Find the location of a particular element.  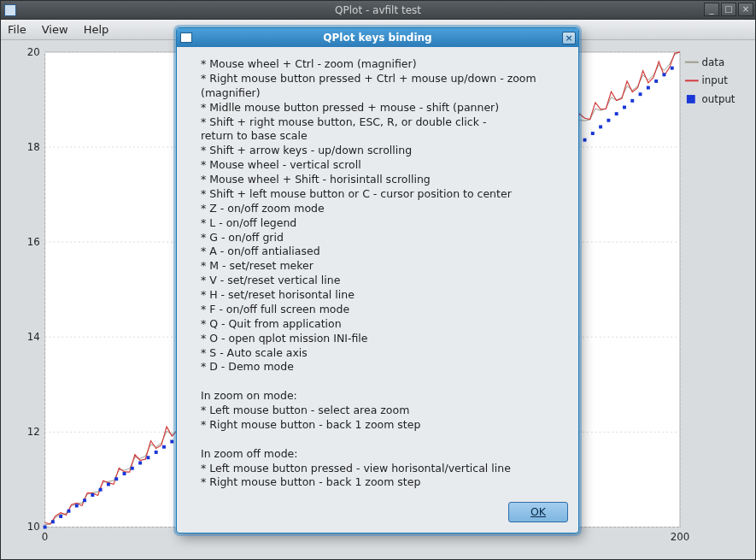

svg-text: 16 is located at coordinates (34, 242).